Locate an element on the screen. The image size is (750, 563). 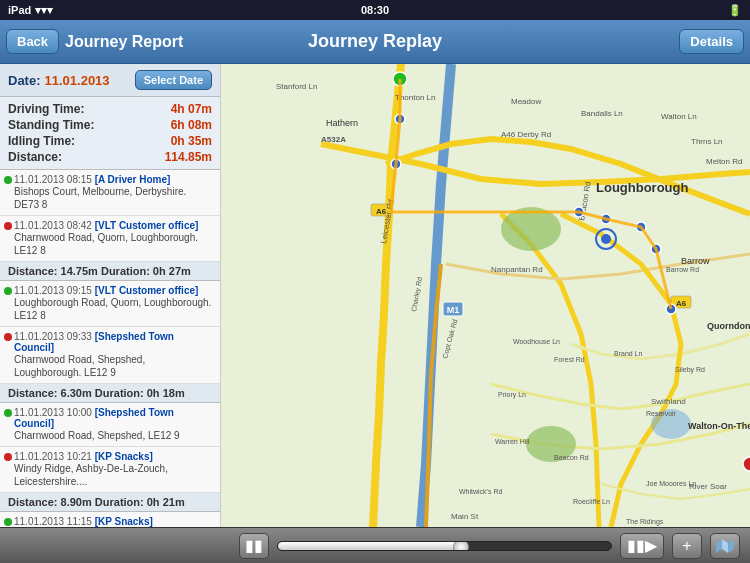
svg-text: Thrns Ln is located at coordinates (707, 142).